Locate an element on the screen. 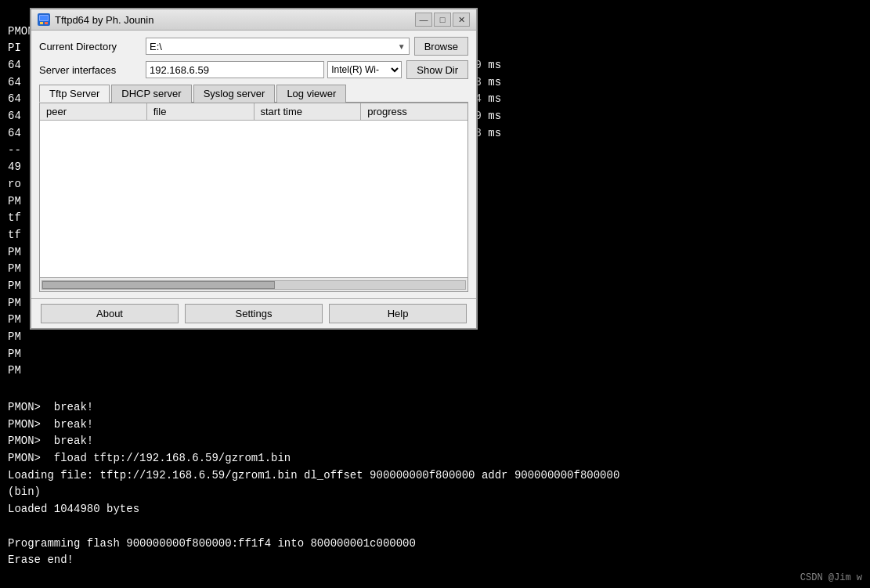 The width and height of the screenshot is (870, 588). show-dir-button: Show Dir is located at coordinates (437, 70).